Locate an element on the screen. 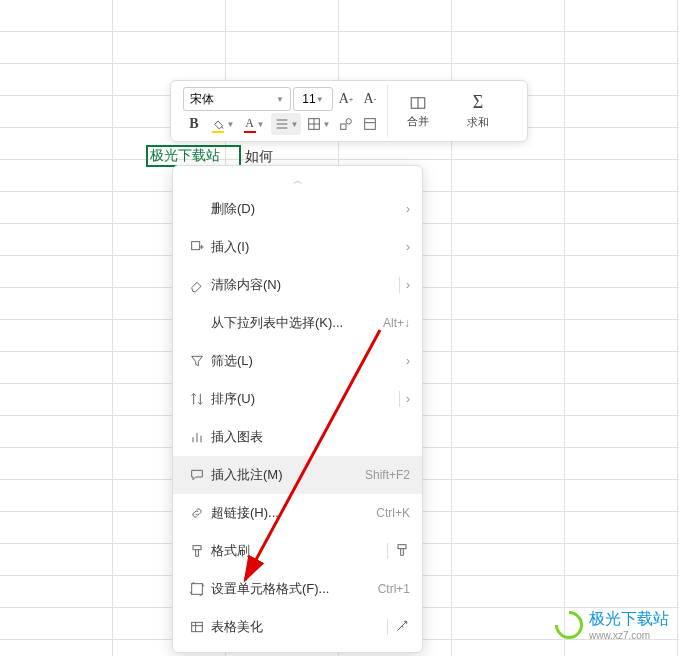 This screenshot has height=656, width=679. paintbrush-icon is located at coordinates (197, 551).